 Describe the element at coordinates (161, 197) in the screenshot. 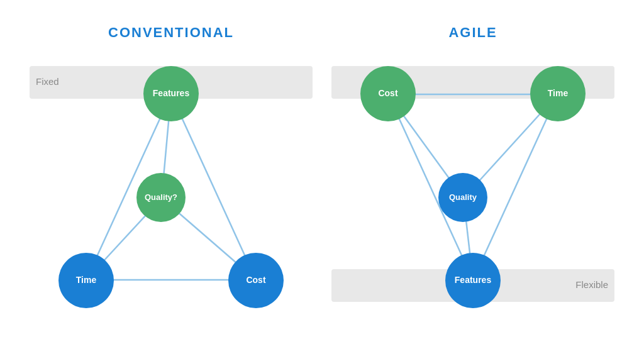

I see `conv-quality-node: Quality?` at that location.